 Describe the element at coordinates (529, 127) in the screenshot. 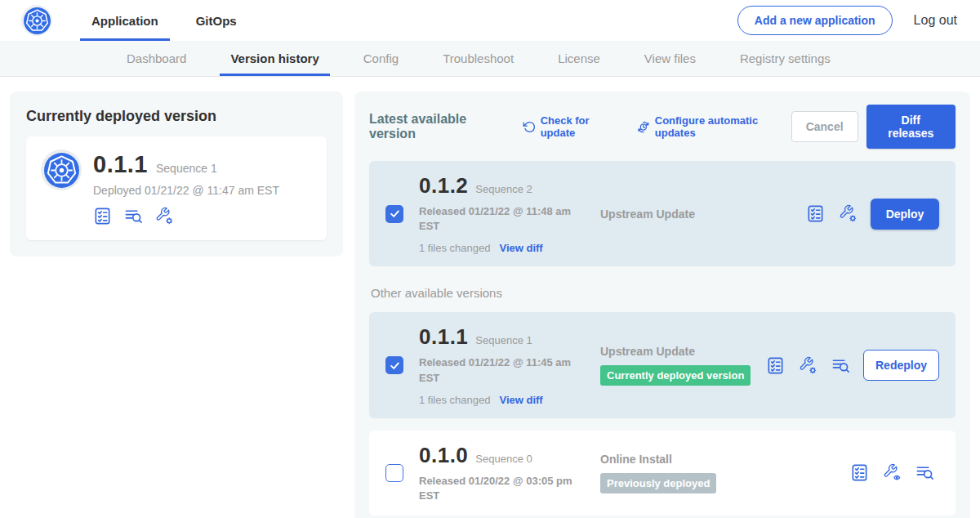

I see `refresh-icon` at that location.